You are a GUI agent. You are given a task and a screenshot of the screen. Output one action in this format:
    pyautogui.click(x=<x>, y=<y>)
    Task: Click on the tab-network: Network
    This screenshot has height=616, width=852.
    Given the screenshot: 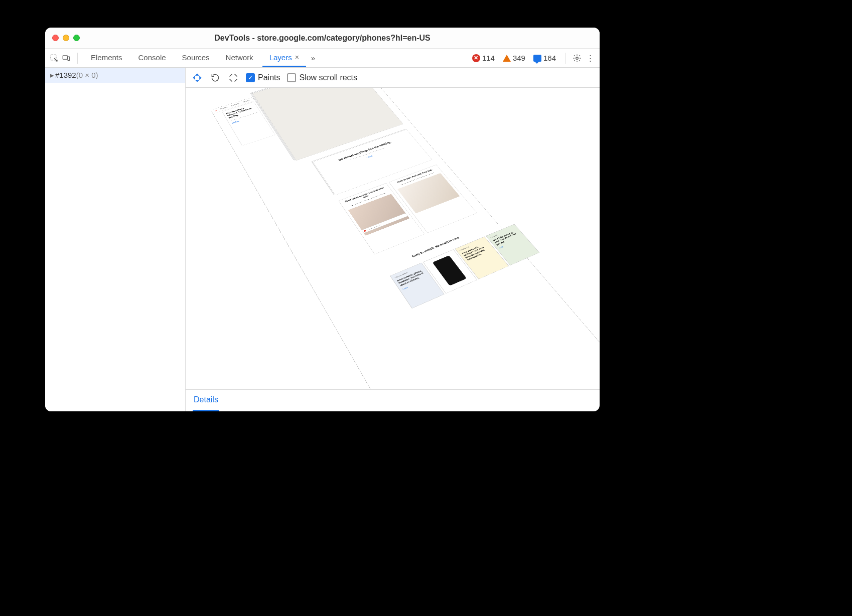 What is the action you would take?
    pyautogui.click(x=240, y=58)
    